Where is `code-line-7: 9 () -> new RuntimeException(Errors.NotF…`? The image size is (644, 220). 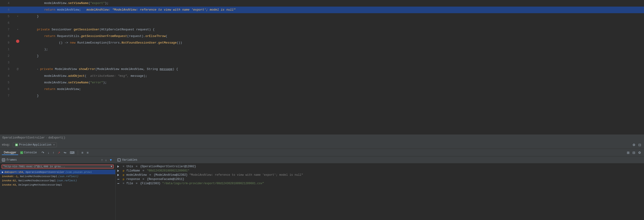
code-line-7: 9 () -> new RuntimeException(Errors.NotF… is located at coordinates (322, 43).